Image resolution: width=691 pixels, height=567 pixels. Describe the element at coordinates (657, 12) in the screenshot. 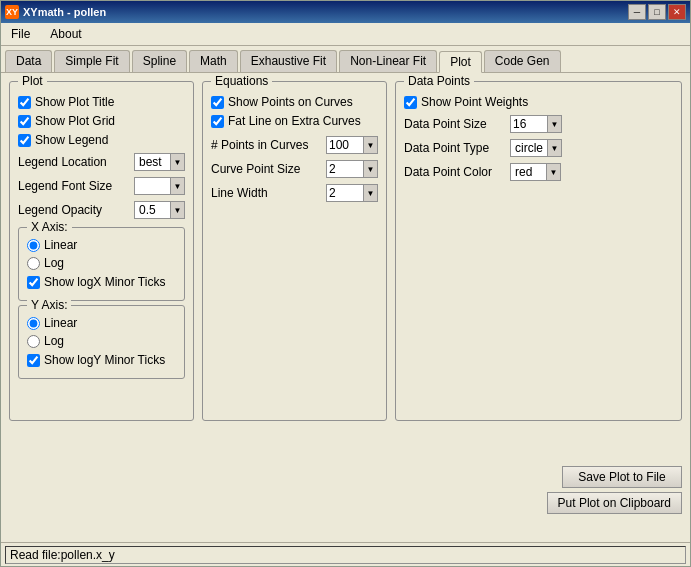

I see `maximize-button: □` at that location.